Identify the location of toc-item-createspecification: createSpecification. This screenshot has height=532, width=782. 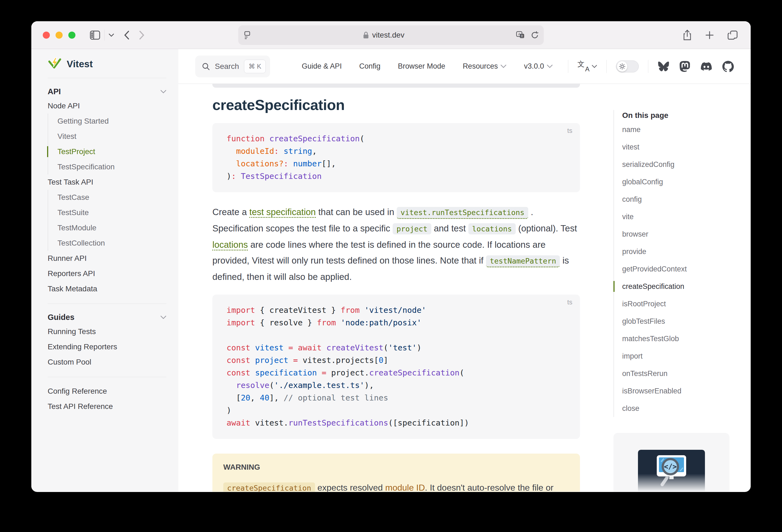
(676, 286).